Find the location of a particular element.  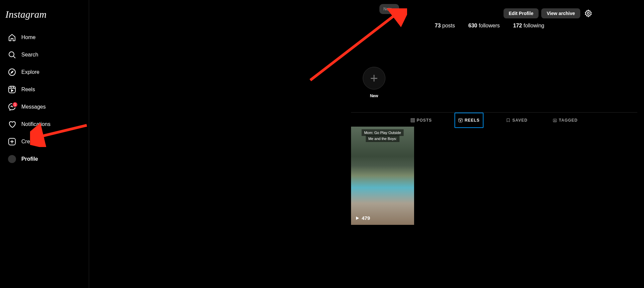

edit-profile-button: Edit Profile is located at coordinates (521, 13).